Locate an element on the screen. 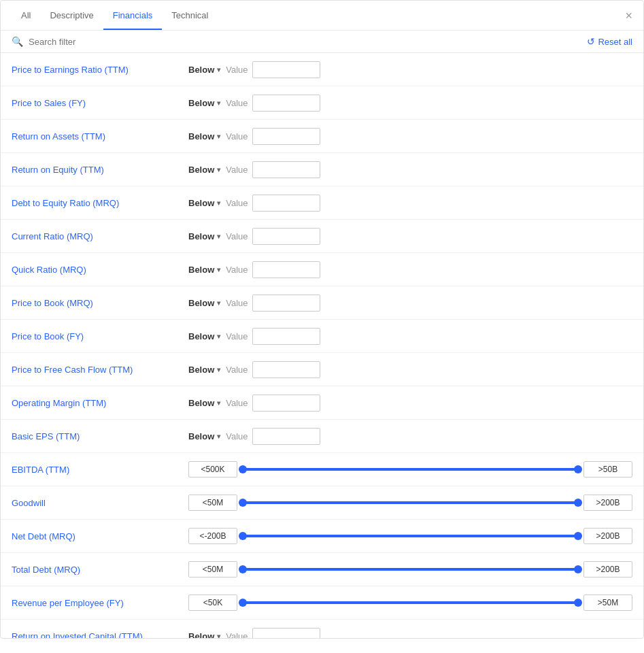 This screenshot has width=644, height=653. below-dropdown-pfcf: Below ▾ is located at coordinates (204, 370).